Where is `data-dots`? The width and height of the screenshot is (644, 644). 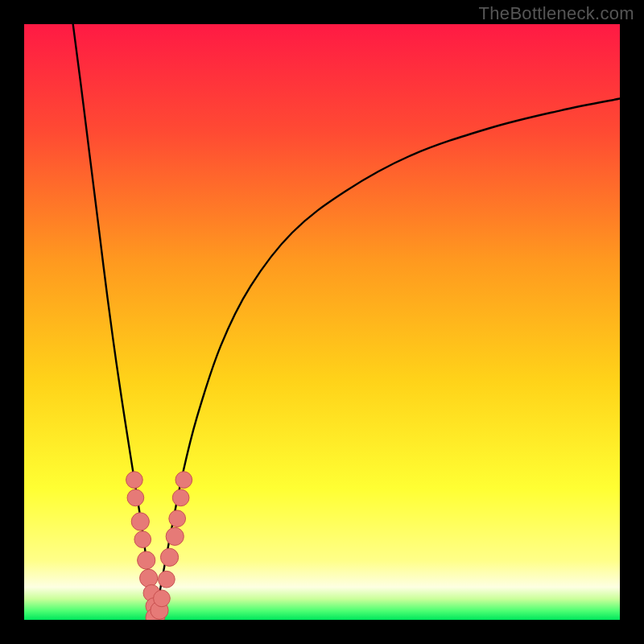
data-dots is located at coordinates (159, 546).